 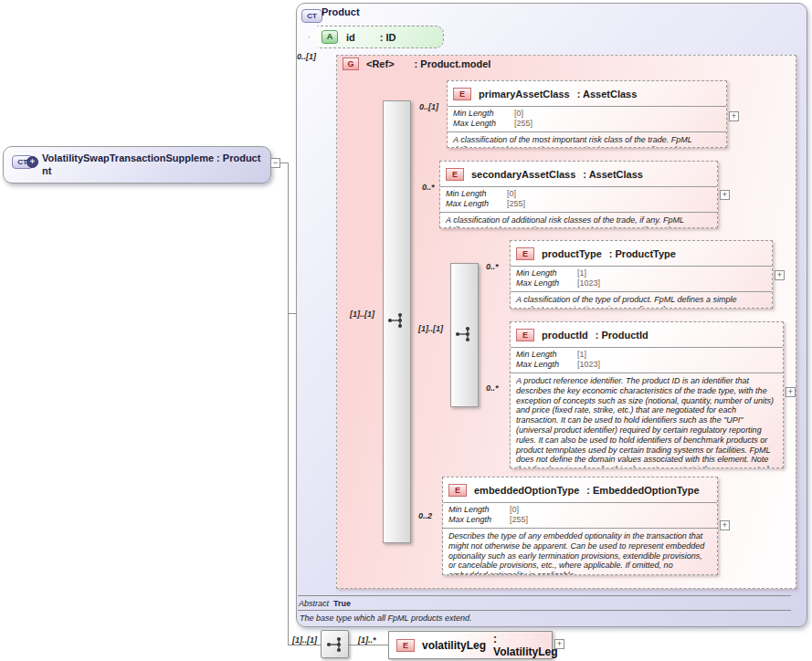 What do you see at coordinates (454, 645) in the screenshot?
I see `element-name: volatilityLeg` at bounding box center [454, 645].